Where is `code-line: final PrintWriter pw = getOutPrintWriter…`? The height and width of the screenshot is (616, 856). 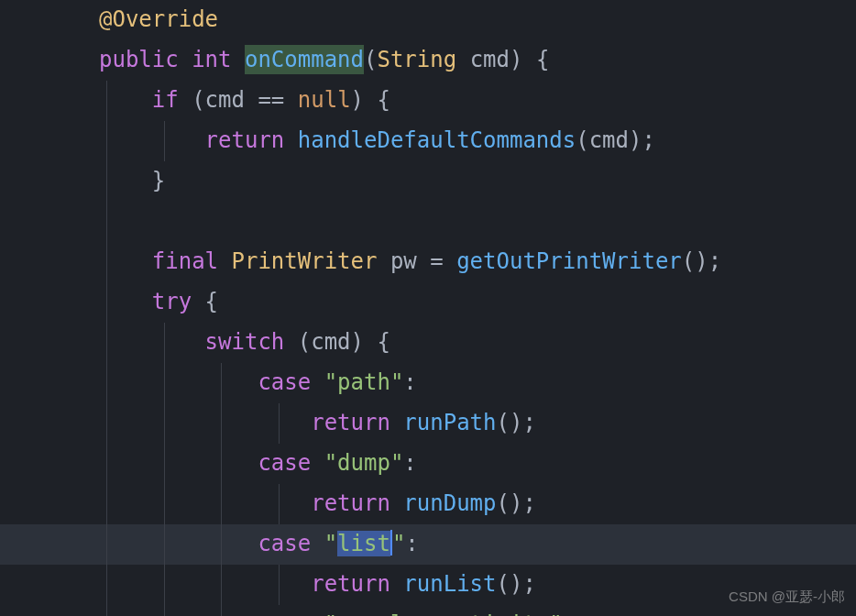 code-line: final PrintWriter pw = getOutPrintWriter… is located at coordinates (428, 262).